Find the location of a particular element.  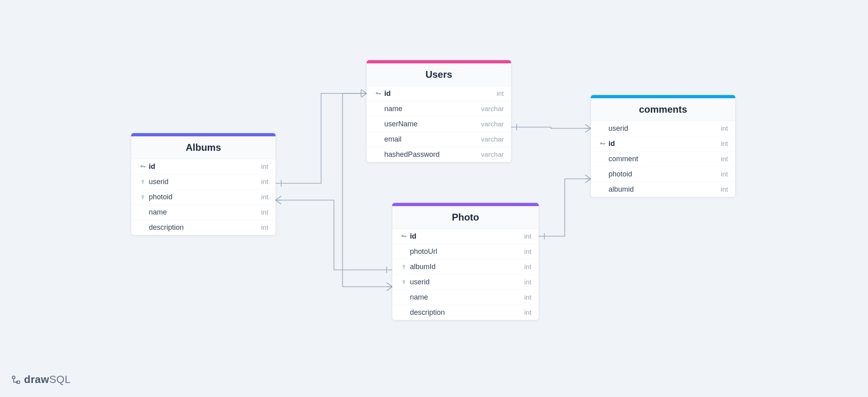

logo-text-draw: draw is located at coordinates (37, 379).